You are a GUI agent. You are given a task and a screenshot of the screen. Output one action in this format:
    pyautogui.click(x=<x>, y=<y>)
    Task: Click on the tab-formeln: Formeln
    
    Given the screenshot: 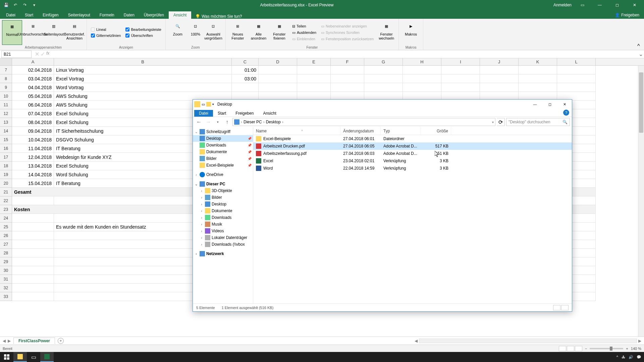 What is the action you would take?
    pyautogui.click(x=107, y=15)
    